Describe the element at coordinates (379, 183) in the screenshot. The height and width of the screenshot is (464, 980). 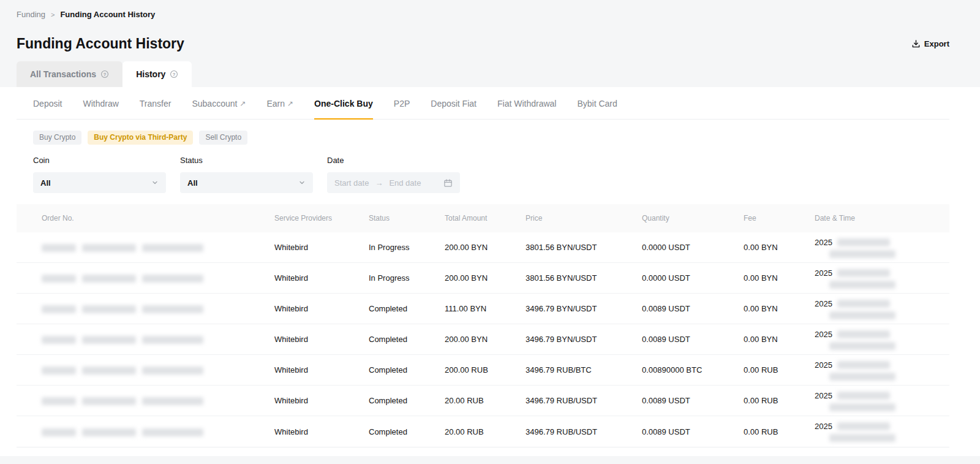
I see `arrow-right-icon: →` at that location.